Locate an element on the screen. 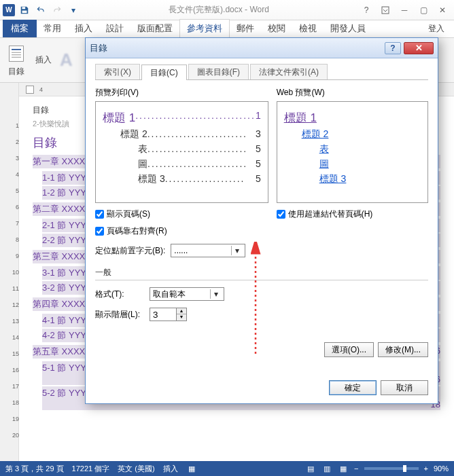  status-words: 17221 個字 is located at coordinates (91, 469).